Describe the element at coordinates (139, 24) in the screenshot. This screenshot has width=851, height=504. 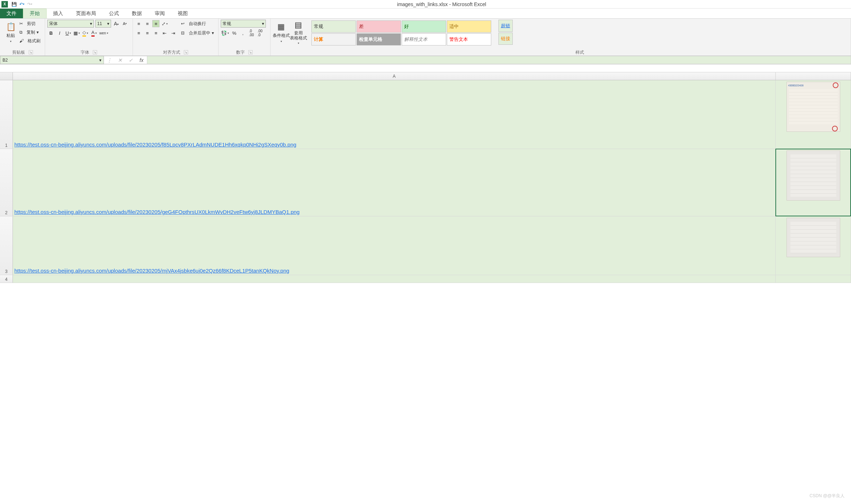
I see `align-top-button: ≡` at that location.